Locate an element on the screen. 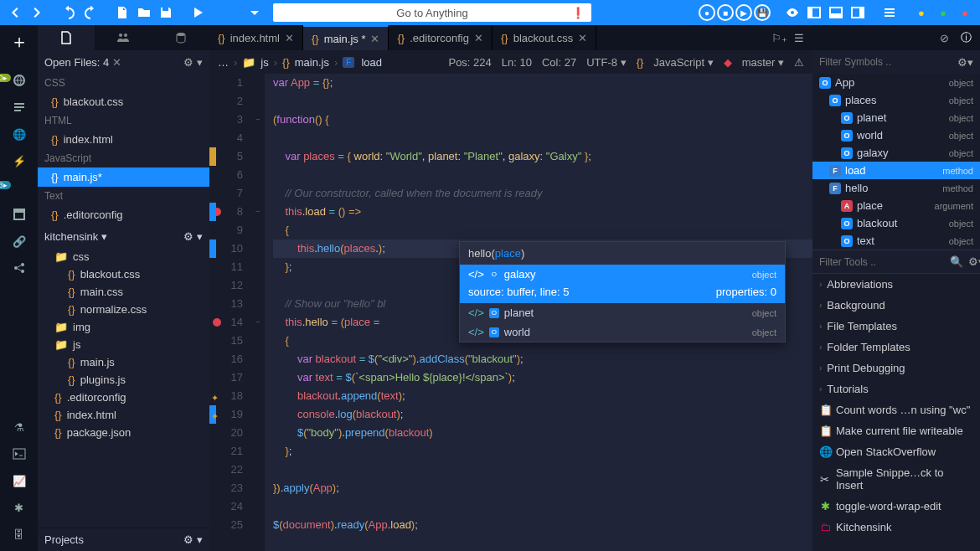 The image size is (980, 551). tool-folder: ›Tutorials is located at coordinates (896, 389).